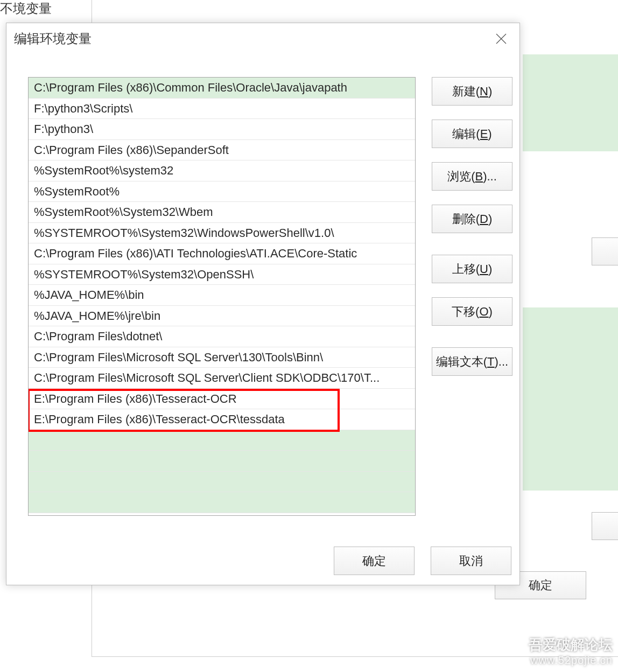 The image size is (618, 672). Describe the element at coordinates (605, 526) in the screenshot. I see `bg-delete-l-button: 除(L)` at that location.